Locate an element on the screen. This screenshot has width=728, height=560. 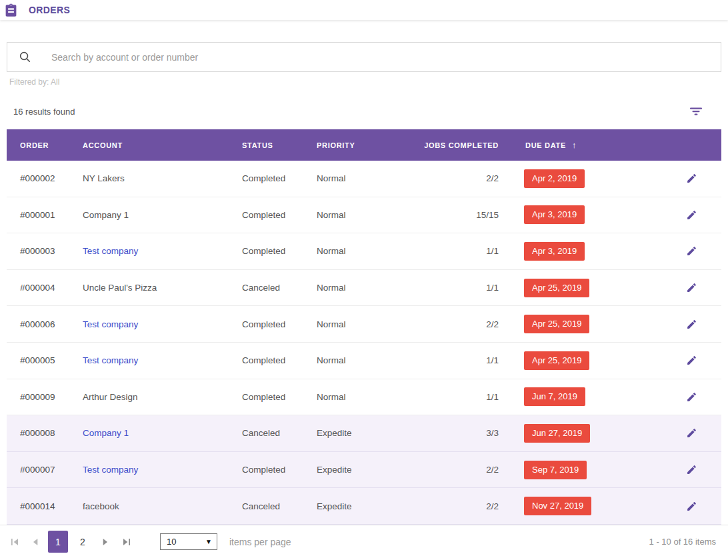
items-per-page-select: 10 ▼ is located at coordinates (189, 541).